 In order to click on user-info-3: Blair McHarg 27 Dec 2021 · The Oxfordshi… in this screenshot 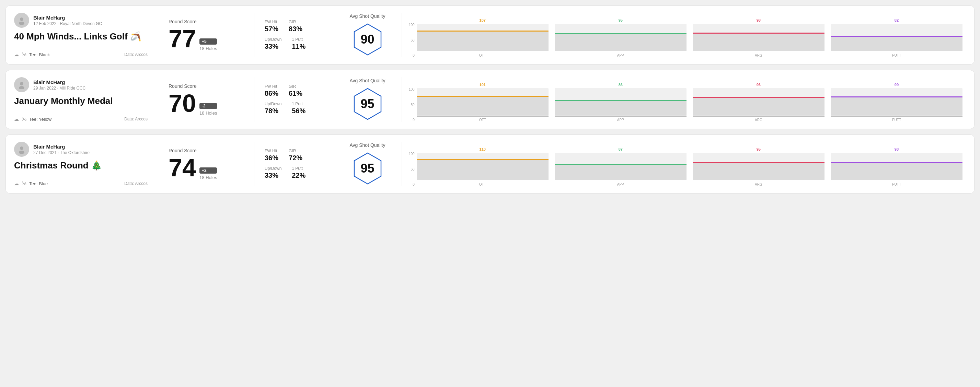, I will do `click(81, 149)`.